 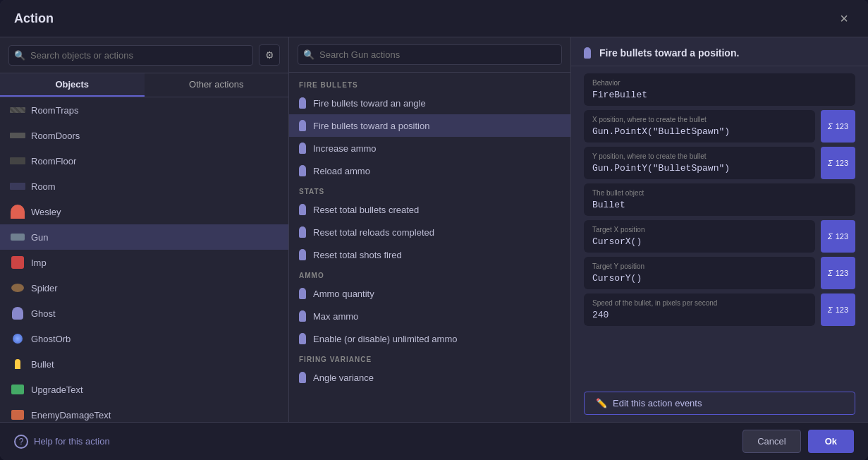 What do you see at coordinates (699, 126) in the screenshot?
I see `field-group-1: X position, where to create the bulletGu…` at bounding box center [699, 126].